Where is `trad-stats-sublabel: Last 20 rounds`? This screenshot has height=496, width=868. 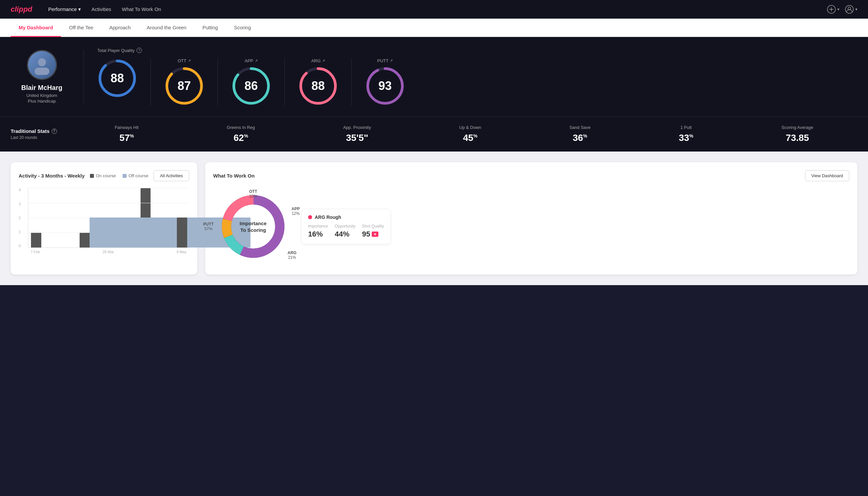 trad-stats-sublabel: Last 20 rounds is located at coordinates (41, 138).